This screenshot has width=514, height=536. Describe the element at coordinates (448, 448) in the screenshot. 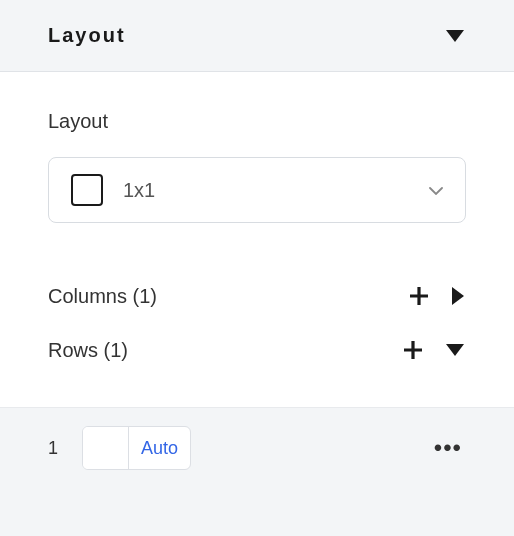

I see `more-horizontal-icon: •••` at that location.